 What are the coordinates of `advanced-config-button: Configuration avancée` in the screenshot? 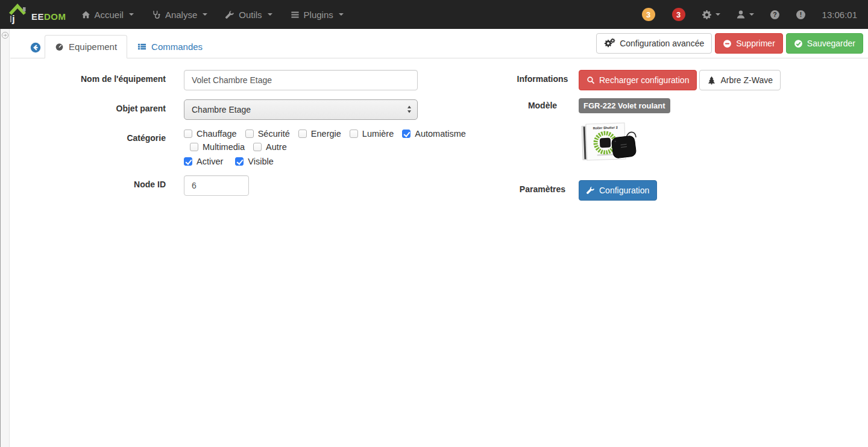 It's located at (654, 43).